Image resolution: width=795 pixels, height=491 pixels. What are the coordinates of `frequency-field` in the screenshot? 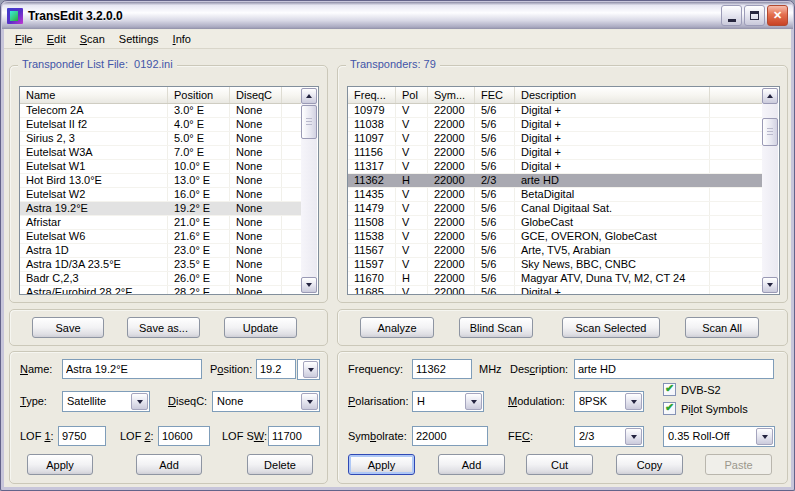 It's located at (442, 369).